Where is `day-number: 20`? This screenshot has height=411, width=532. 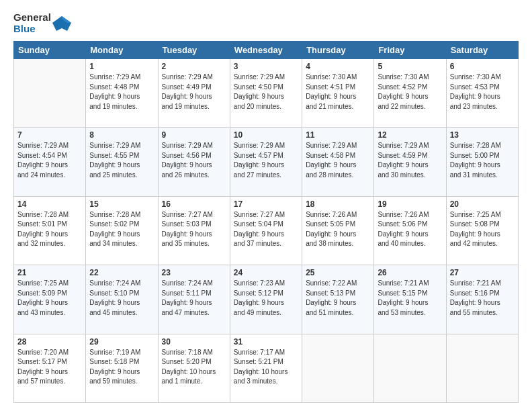 day-number: 20 is located at coordinates (482, 204).